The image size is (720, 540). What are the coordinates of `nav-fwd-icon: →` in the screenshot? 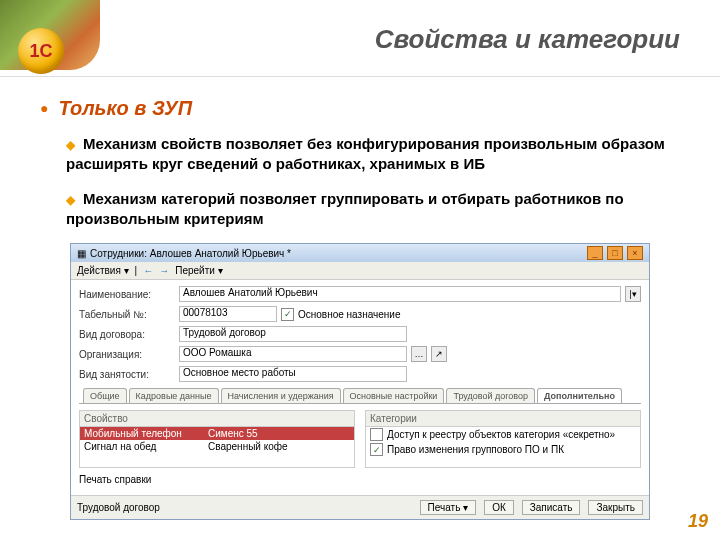 It's located at (164, 270).